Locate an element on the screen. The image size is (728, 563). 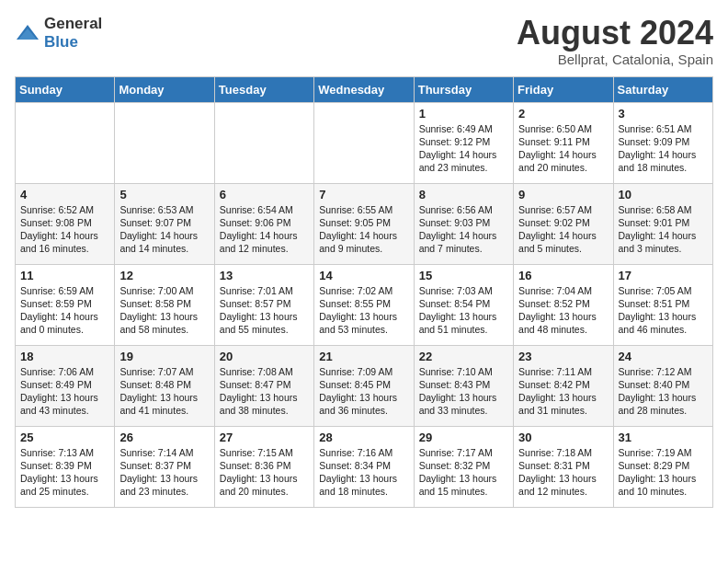
day-info: and 43 minutes. is located at coordinates (64, 410).